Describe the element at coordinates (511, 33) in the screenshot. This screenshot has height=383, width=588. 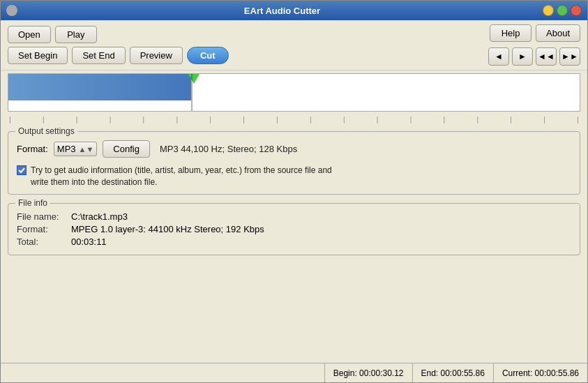
I see `help-button: Help` at that location.